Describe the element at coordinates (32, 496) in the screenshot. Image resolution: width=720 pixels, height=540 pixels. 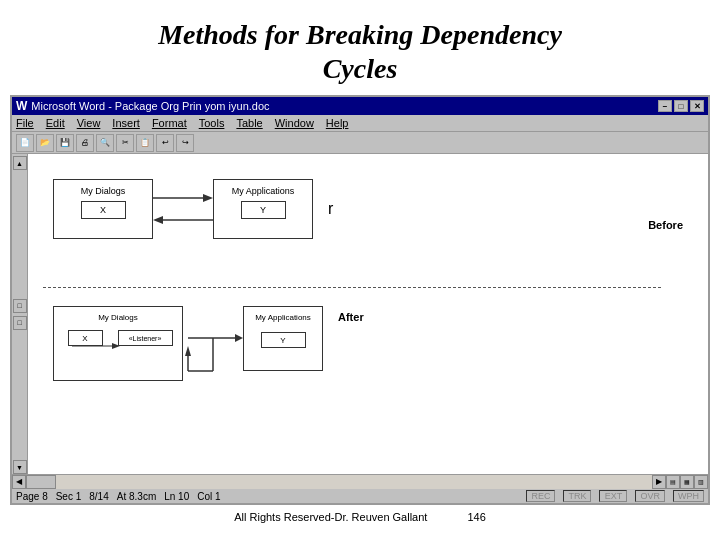
I see `status-page: Page 8` at that location.